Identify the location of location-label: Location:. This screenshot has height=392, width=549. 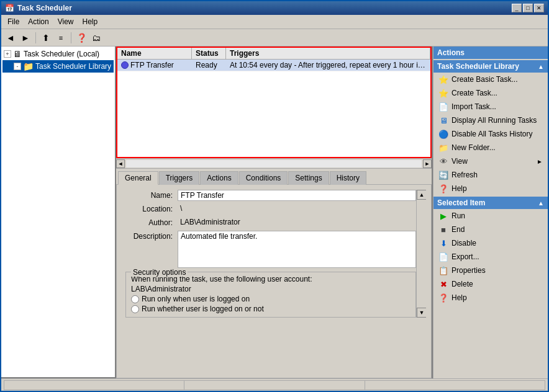
(150, 208).